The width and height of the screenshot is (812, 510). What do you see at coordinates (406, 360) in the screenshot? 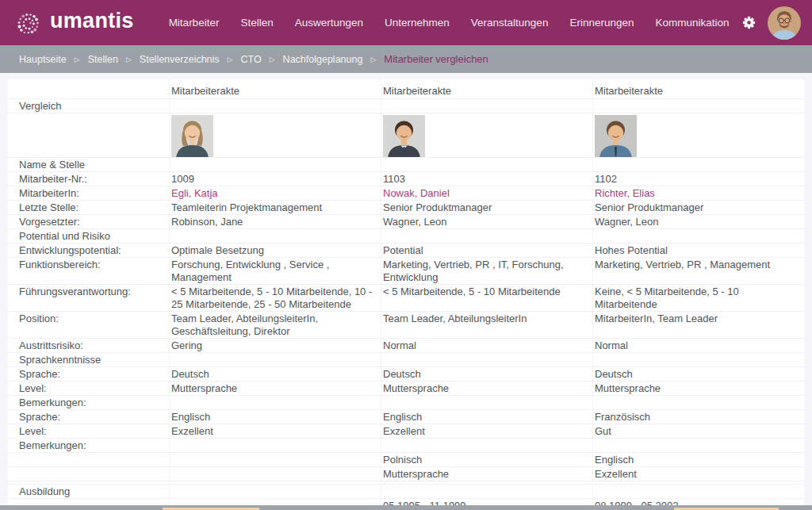
I see `section-row: Sprachkenntnisse` at bounding box center [406, 360].